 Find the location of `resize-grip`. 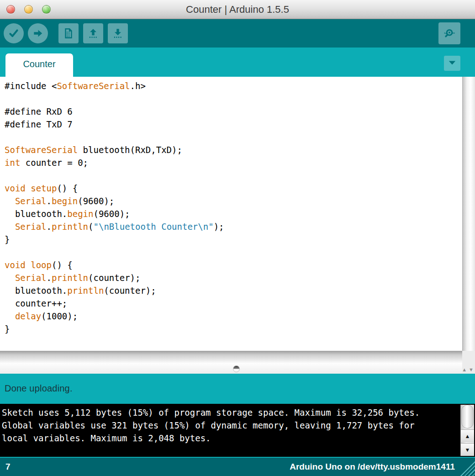

resize-grip is located at coordinates (467, 468).